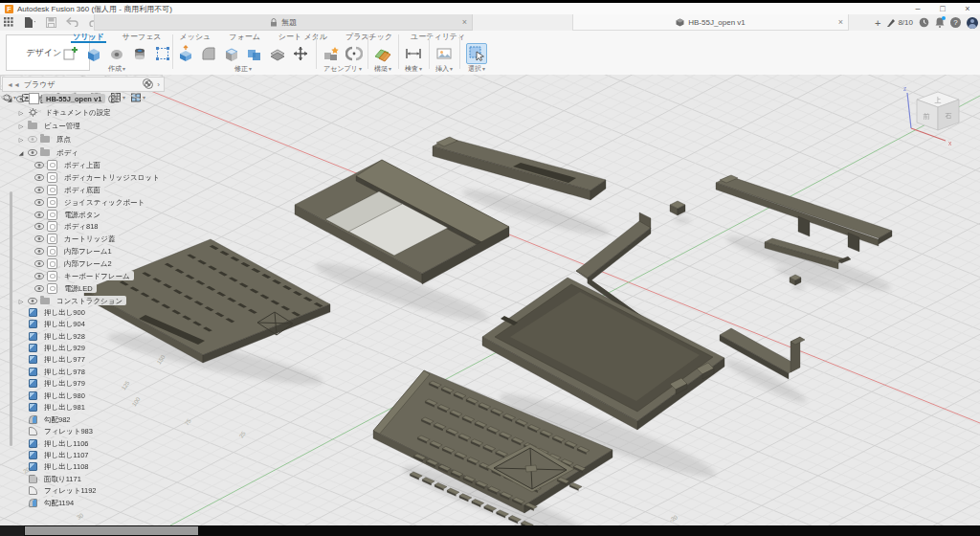 Image resolution: width=980 pixels, height=536 pixels. What do you see at coordinates (71, 54) in the screenshot?
I see `create-sketch-button` at bounding box center [71, 54].